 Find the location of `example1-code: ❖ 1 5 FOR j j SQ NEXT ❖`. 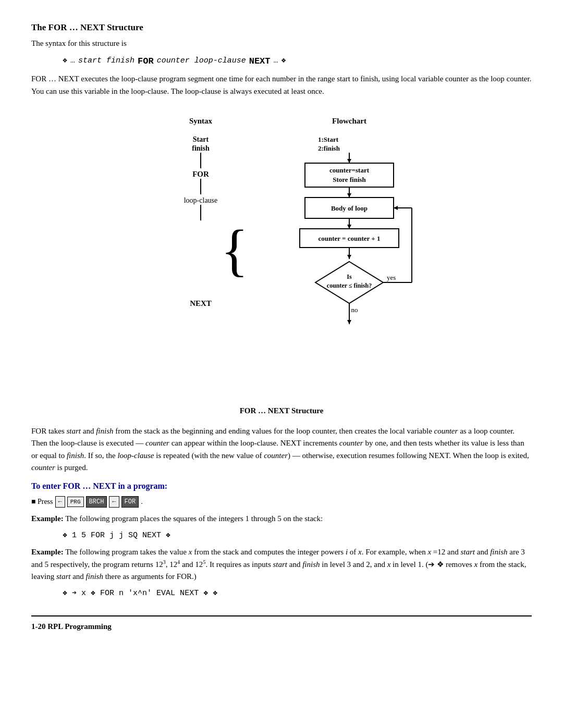

example1-code: ❖ 1 5 FOR j j SQ NEXT ❖ is located at coordinates (297, 536).